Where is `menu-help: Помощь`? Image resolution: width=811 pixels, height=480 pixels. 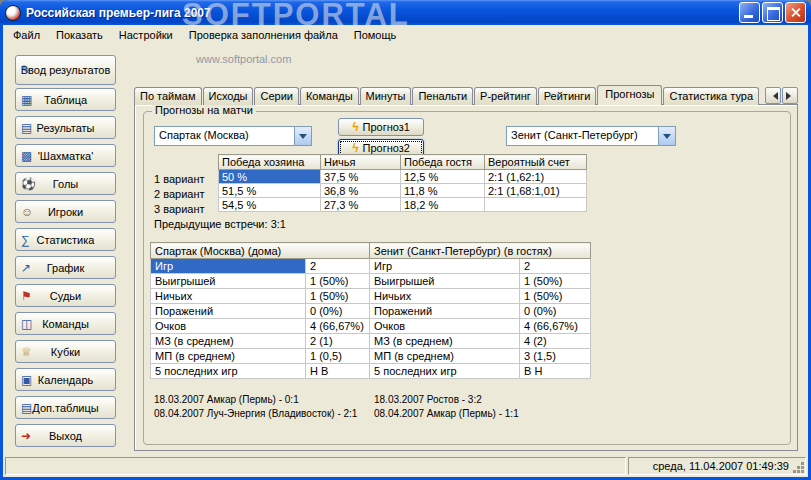
menu-help: Помощь is located at coordinates (376, 35).